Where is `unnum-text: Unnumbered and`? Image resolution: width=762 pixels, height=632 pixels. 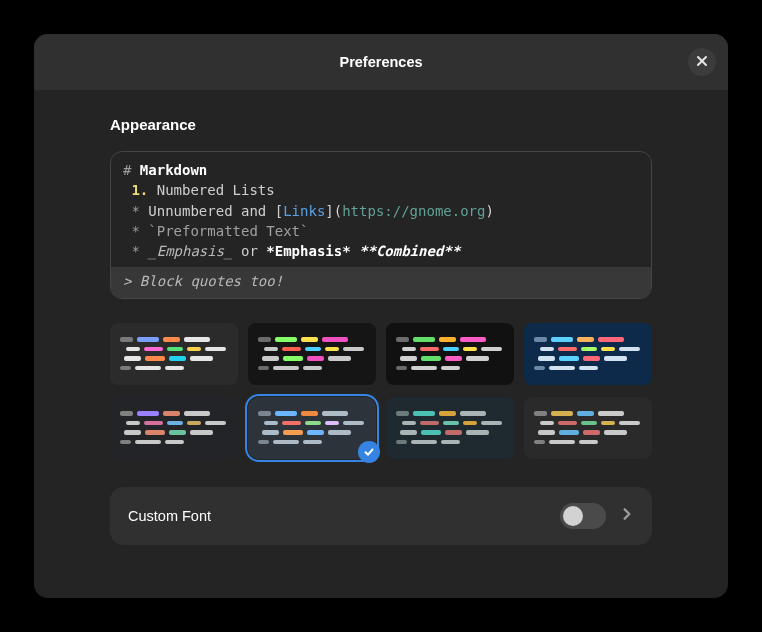 unnum-text: Unnumbered and is located at coordinates (211, 211).